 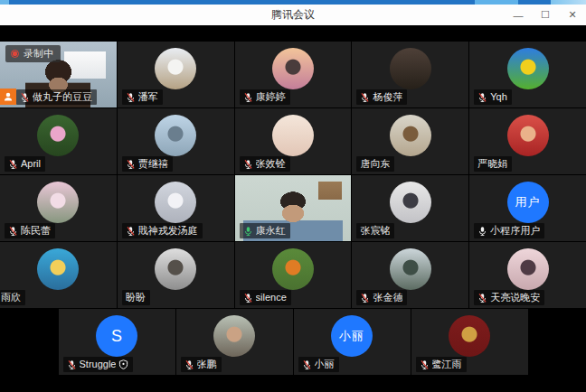 I want to click on participant-name: 张鹏, so click(x=207, y=365).